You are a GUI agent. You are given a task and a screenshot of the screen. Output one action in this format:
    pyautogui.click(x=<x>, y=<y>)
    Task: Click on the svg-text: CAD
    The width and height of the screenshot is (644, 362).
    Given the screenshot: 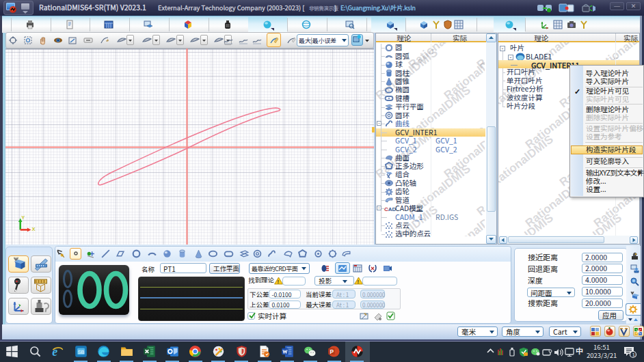 What is the action you would take?
    pyautogui.click(x=390, y=209)
    